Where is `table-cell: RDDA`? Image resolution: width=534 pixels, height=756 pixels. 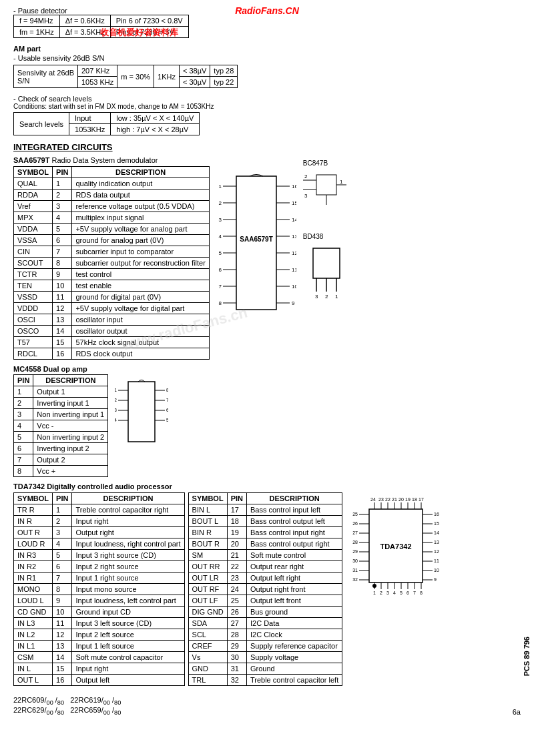 table-cell: RDDA is located at coordinates (33, 195).